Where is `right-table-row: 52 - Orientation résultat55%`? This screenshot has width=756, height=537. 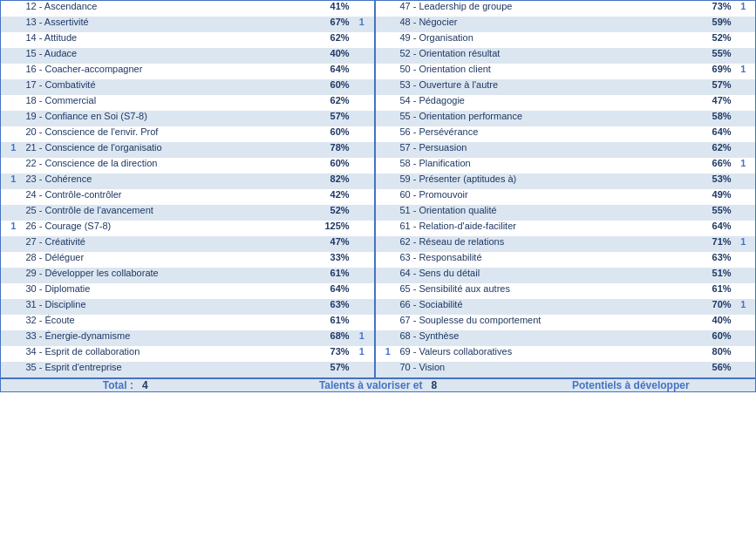 right-table-row: 52 - Orientation résultat55% is located at coordinates (565, 56).